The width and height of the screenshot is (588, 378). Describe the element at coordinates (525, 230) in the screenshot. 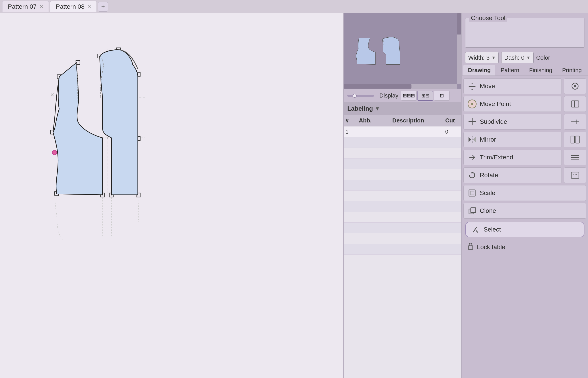

I see `select-tool-button: Select` at that location.